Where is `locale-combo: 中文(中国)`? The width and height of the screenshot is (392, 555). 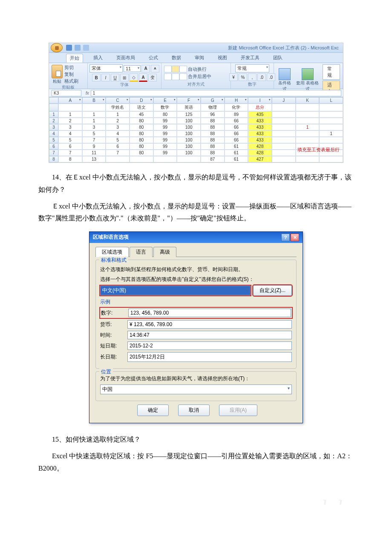
locale-combo: 中文(中国) is located at coordinates (176, 291).